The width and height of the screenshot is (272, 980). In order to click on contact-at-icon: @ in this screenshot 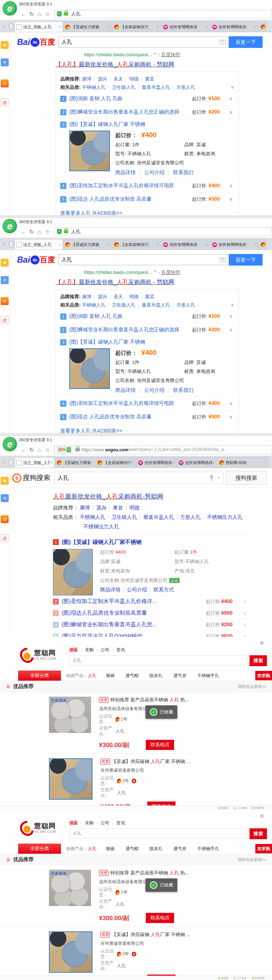, I will do `click(5, 538)`.